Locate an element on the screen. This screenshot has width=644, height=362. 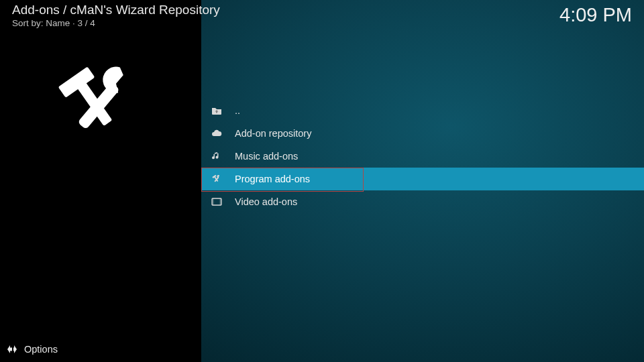
list-item-program: Program add-ons is located at coordinates (423, 179).